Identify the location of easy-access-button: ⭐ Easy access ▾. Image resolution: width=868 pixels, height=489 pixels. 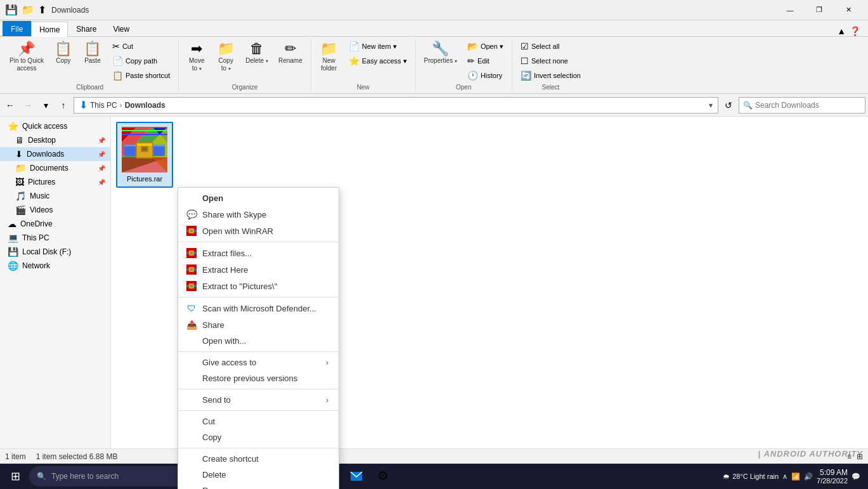
(378, 61).